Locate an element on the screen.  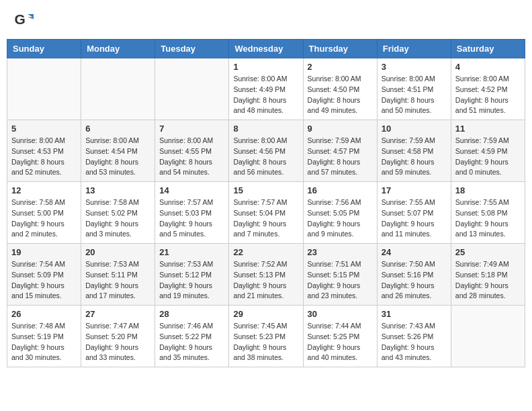
day-info: Sunrise: 7:50 AMSunset: 5:16 PMDaylight:… is located at coordinates (414, 281).